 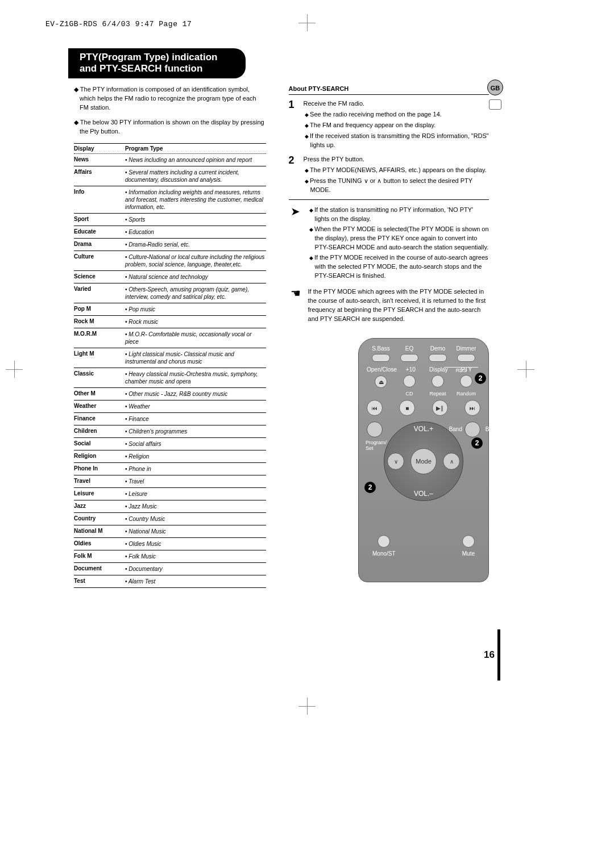 What do you see at coordinates (99, 568) in the screenshot?
I see `cell-display: Document` at bounding box center [99, 568].